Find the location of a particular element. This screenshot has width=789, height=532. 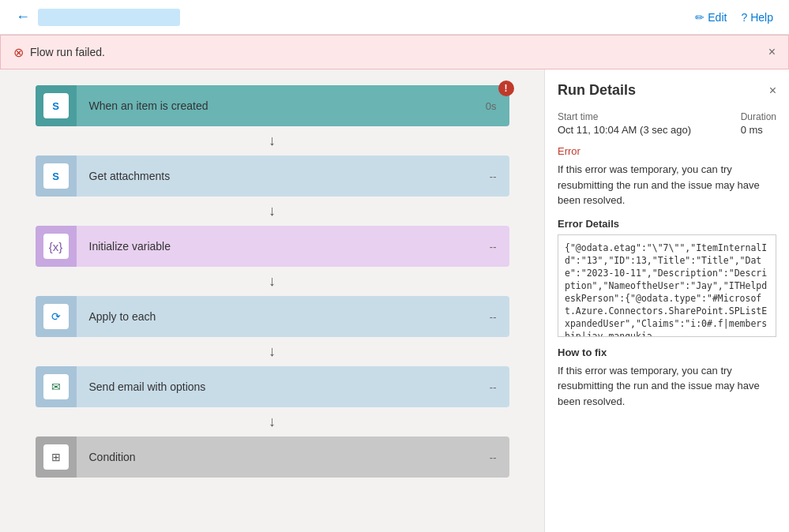

step-get-attach-status: -- is located at coordinates (493, 177).